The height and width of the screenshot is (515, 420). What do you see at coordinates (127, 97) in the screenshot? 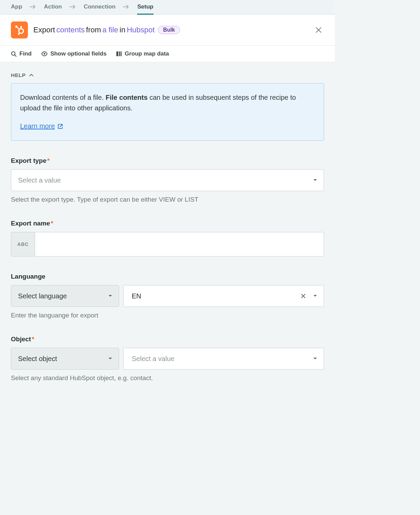
I see `help-bold: File contents` at bounding box center [127, 97].